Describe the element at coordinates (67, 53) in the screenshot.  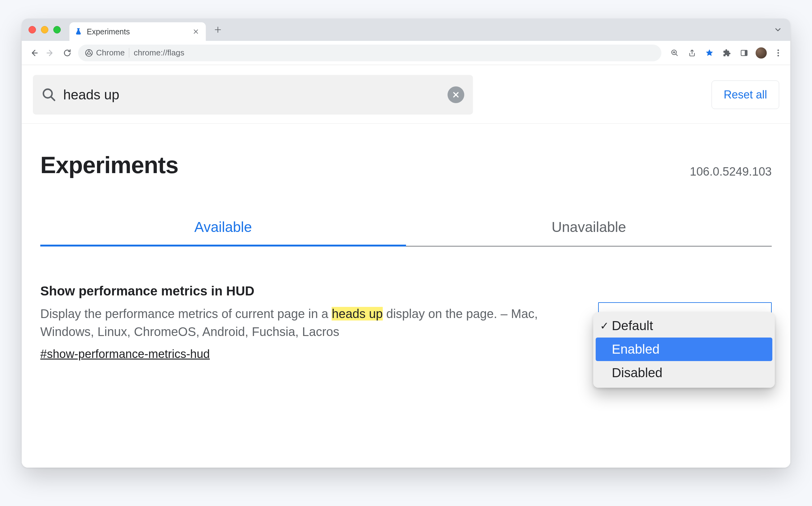
I see `reload-button` at that location.